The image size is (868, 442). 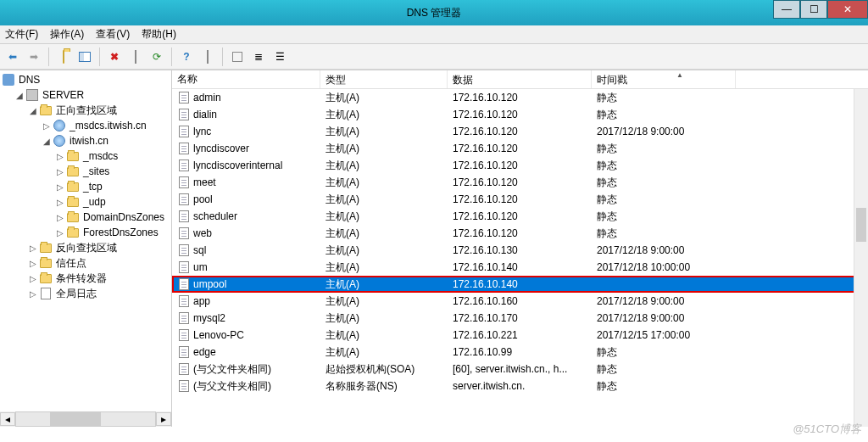 I want to click on record-row: umpool主机(A)172.16.10.140, so click(x=520, y=284).